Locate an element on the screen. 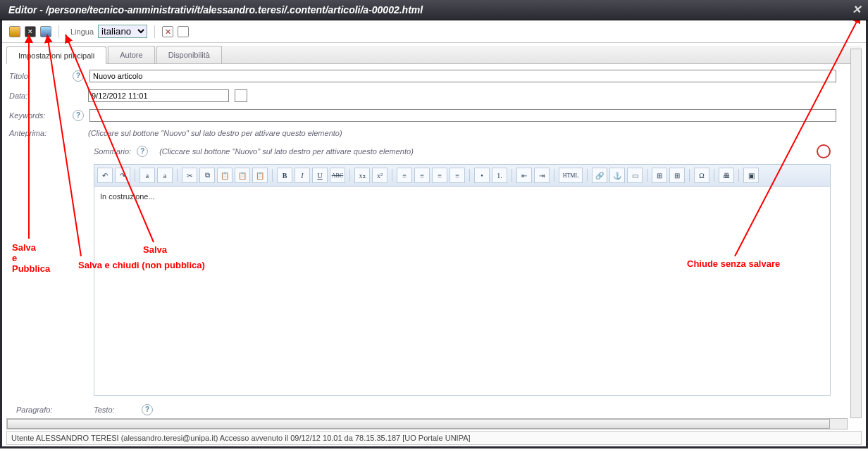  align-right-icon: ≡ is located at coordinates (440, 175).